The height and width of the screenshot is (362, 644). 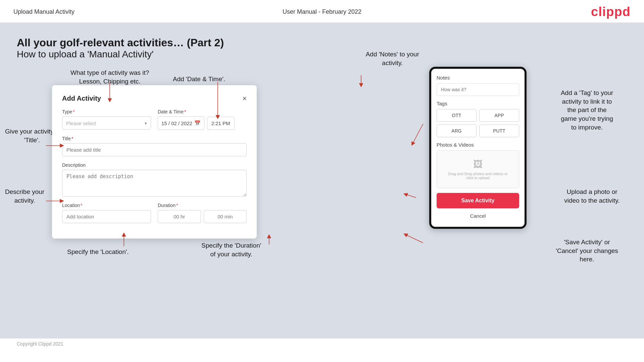 What do you see at coordinates (202, 205) in the screenshot?
I see `duration-label: Duration*` at bounding box center [202, 205].